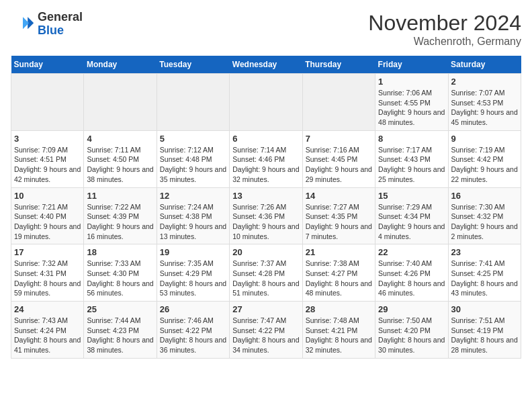  I want to click on calendar-cell: 26Sunrise: 7:46 AM Sunset: 4:22 PM Dayli…, so click(193, 330).